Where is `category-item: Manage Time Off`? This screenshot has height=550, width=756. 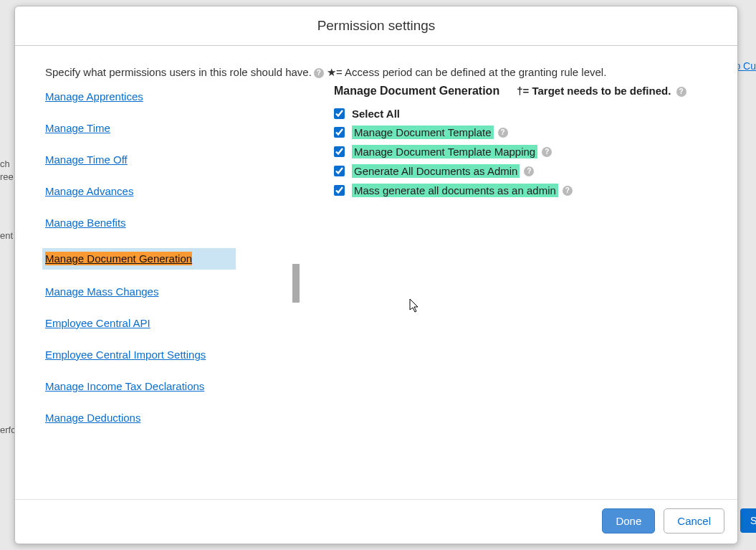 category-item: Manage Time Off is located at coordinates (172, 160).